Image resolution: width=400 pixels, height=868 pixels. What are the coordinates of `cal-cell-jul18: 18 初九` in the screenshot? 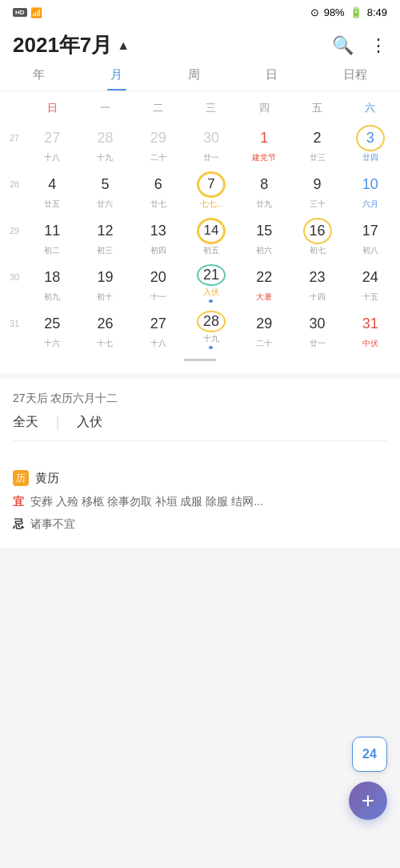 It's located at (52, 283).